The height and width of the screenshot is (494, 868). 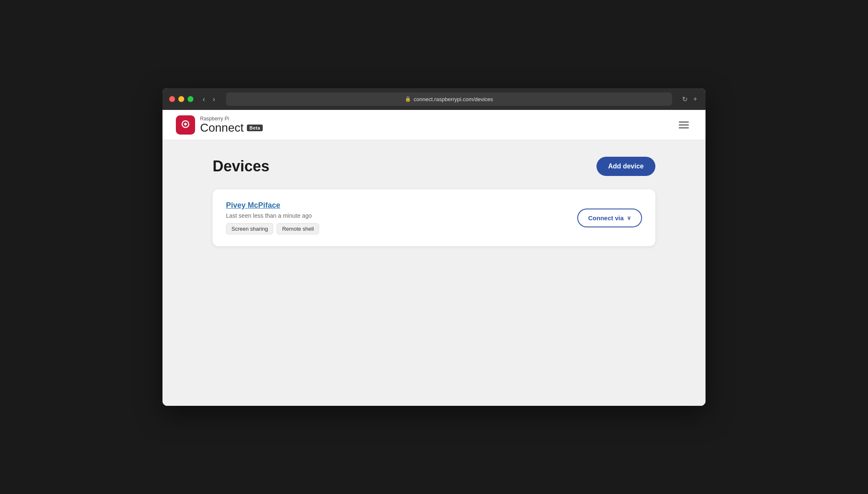 I want to click on url-text: connect.raspberrypi.com/devices, so click(x=453, y=99).